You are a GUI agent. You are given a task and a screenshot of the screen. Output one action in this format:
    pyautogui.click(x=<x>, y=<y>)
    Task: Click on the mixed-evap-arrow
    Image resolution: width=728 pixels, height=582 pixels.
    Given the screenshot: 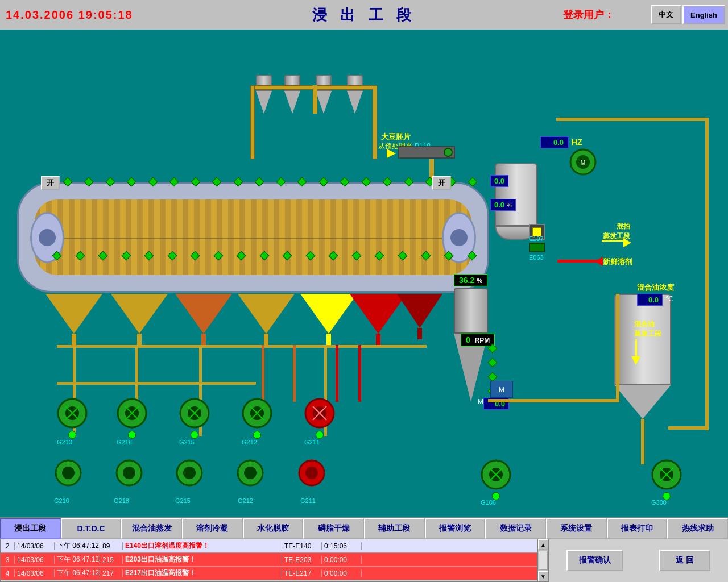 What is the action you would take?
    pyautogui.click(x=636, y=352)
    